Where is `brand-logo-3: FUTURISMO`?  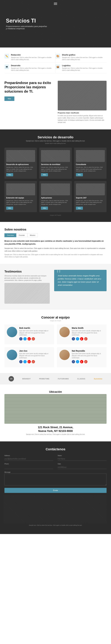 brand-logo-3: FUTURISMO is located at coordinates (63, 379).